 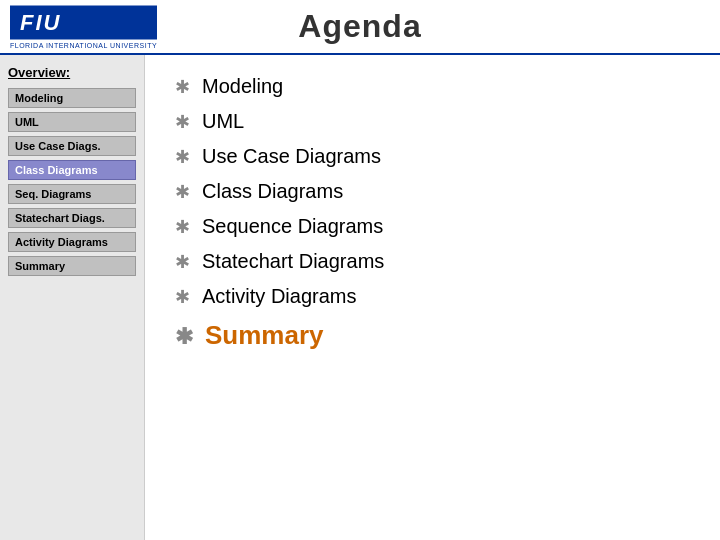 What do you see at coordinates (264, 336) in the screenshot?
I see `bullet-text: Summary` at bounding box center [264, 336].